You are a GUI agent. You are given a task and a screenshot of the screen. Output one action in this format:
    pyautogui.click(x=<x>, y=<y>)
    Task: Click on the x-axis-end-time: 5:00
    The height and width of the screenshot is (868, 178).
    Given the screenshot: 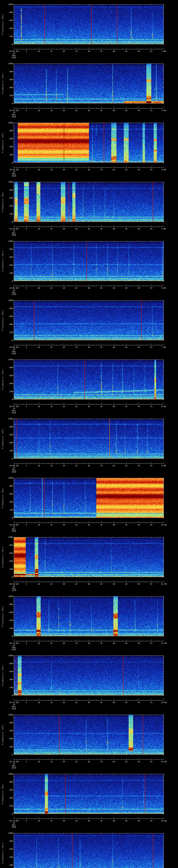 What is the action you would take?
    pyautogui.click(x=164, y=229)
    